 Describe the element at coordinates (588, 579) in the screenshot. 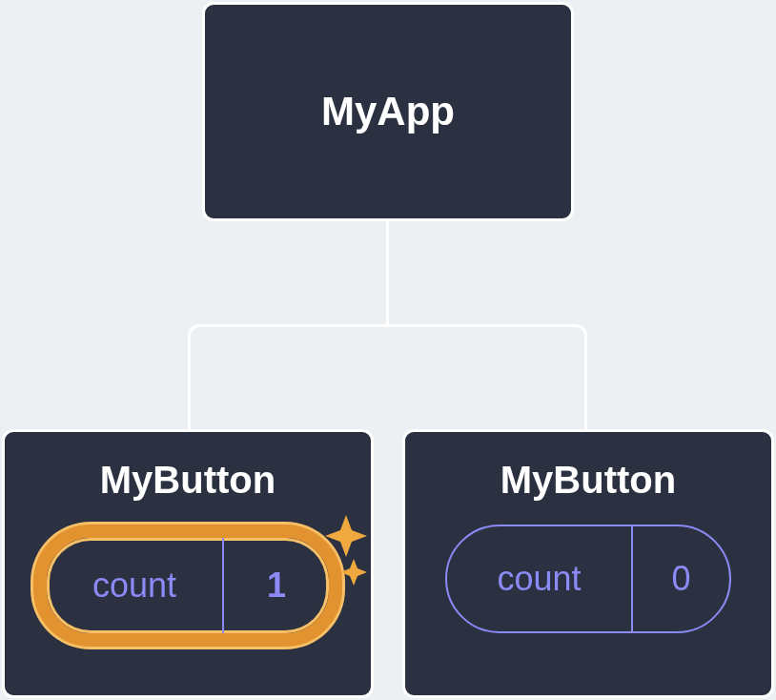

I see `state-pill: count 0` at that location.